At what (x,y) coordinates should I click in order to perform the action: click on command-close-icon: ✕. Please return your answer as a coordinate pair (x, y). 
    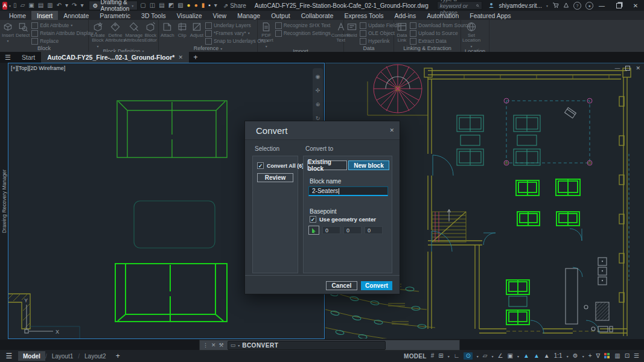
    Looking at the image, I should click on (214, 345).